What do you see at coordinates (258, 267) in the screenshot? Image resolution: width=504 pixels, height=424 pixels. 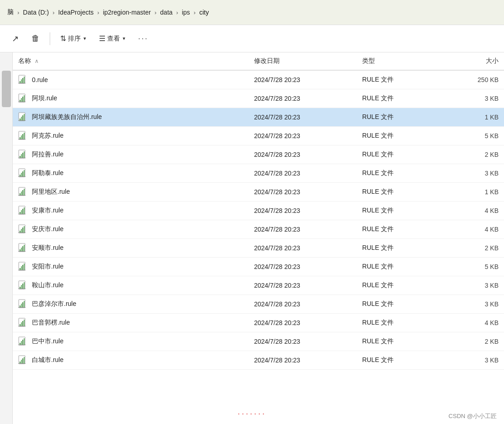 I see `table-row: 安阳市.rule 2024/7/28 20:23RULE 文件5 KB` at bounding box center [258, 267].